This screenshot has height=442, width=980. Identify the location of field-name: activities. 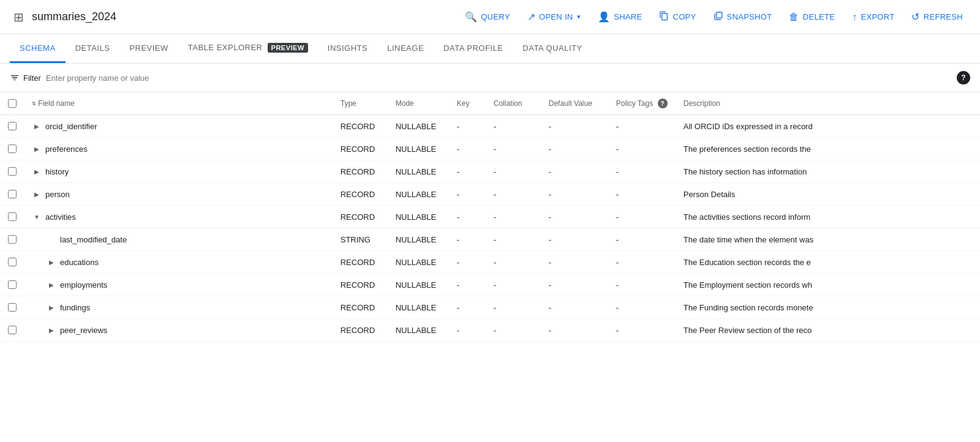
(61, 217).